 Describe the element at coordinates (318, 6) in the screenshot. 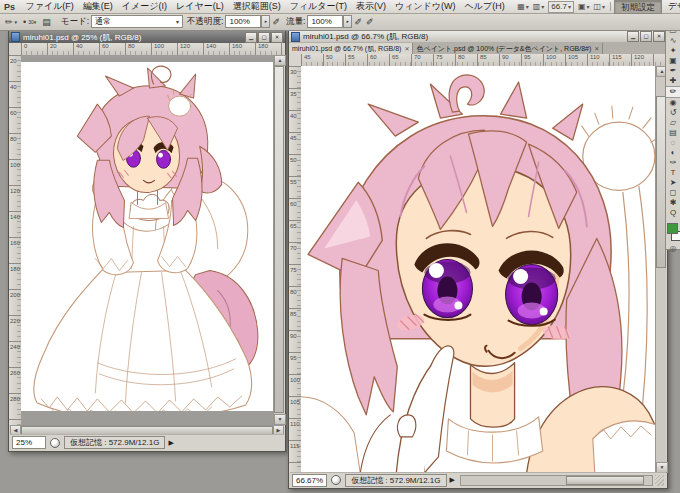

I see `menu-item-5: フィルター(T)` at that location.